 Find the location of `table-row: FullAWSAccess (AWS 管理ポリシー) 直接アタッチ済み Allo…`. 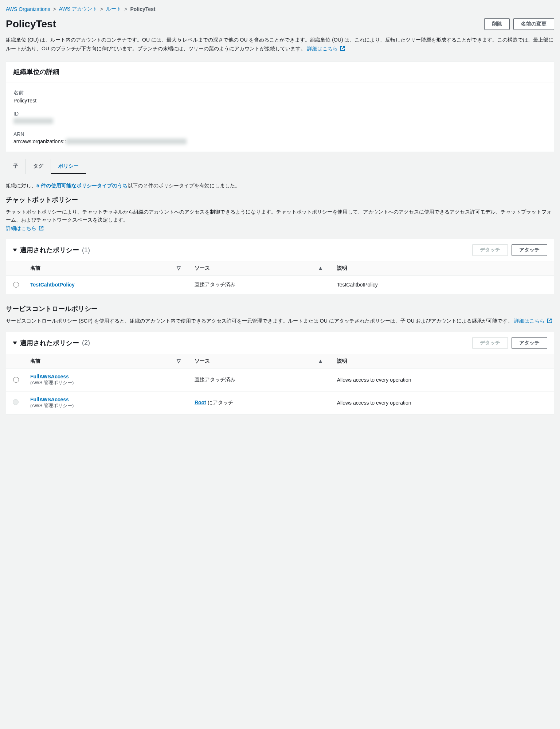

table-row: FullAWSAccess (AWS 管理ポリシー) 直接アタッチ済み Allo… is located at coordinates (280, 380).